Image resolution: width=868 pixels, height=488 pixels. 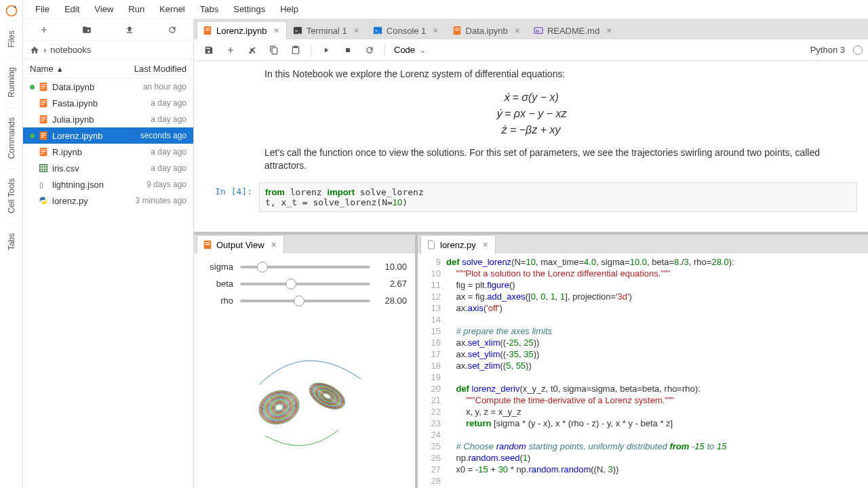 What do you see at coordinates (12, 82) in the screenshot?
I see `activity-running: Running` at bounding box center [12, 82].